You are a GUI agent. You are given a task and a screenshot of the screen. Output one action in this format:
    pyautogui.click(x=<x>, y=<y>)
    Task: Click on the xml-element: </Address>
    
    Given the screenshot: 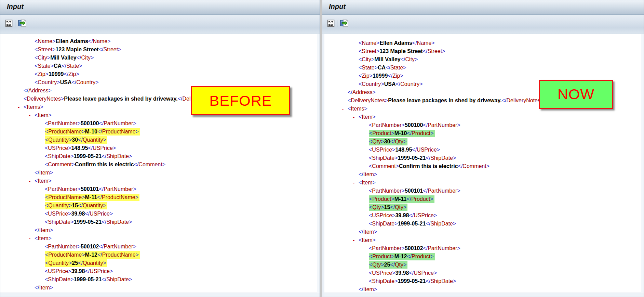 What is the action you would take?
    pyautogui.click(x=38, y=90)
    